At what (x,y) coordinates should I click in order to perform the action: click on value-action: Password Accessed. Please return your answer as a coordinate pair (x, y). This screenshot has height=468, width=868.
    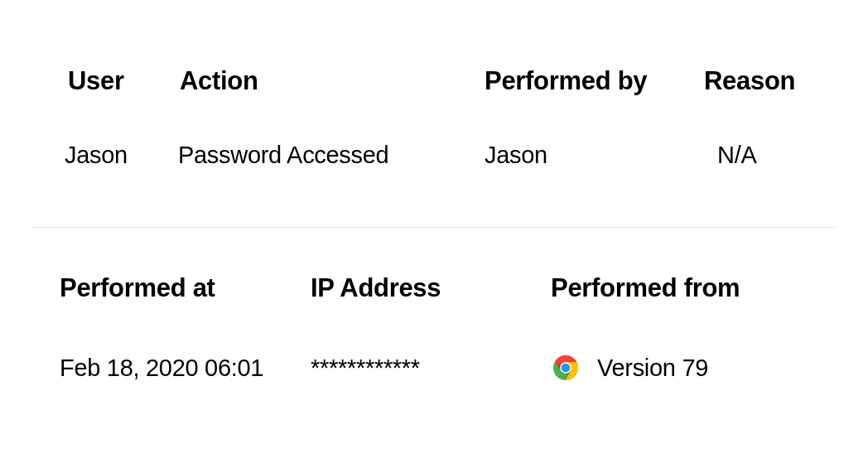
    Looking at the image, I should click on (283, 156).